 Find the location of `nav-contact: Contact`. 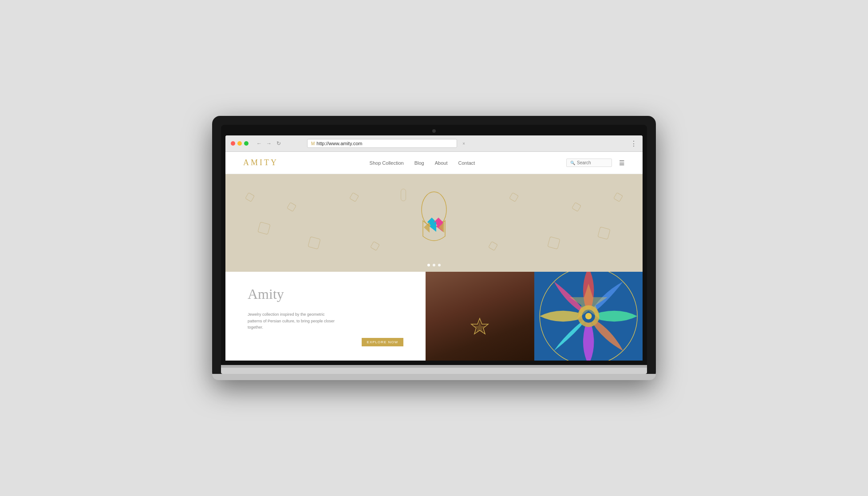

nav-contact: Contact is located at coordinates (466, 163).